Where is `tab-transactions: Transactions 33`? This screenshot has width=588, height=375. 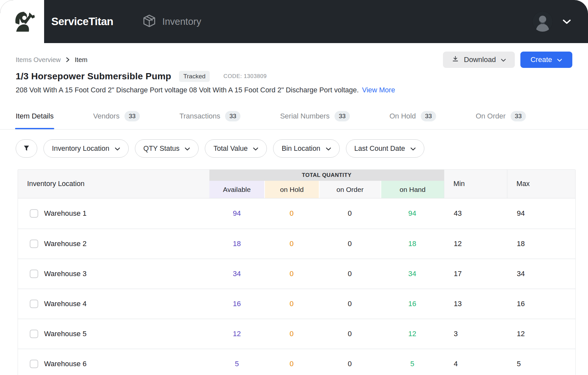 tab-transactions: Transactions 33 is located at coordinates (210, 120).